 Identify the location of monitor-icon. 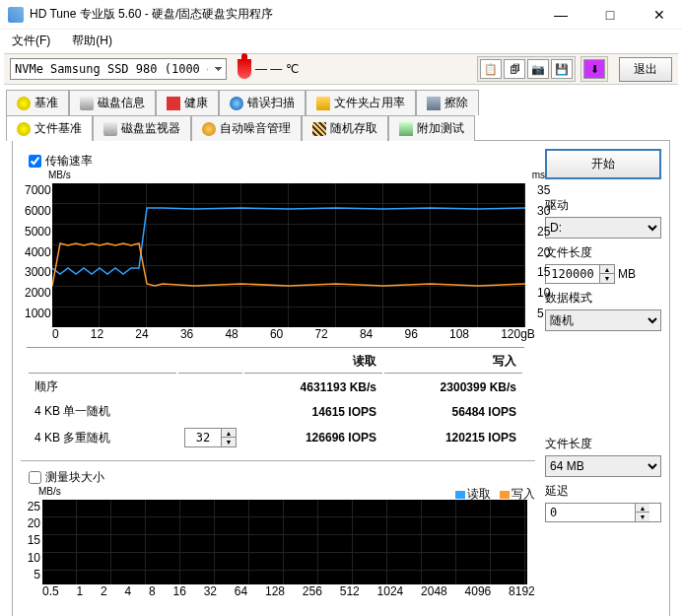
(110, 129).